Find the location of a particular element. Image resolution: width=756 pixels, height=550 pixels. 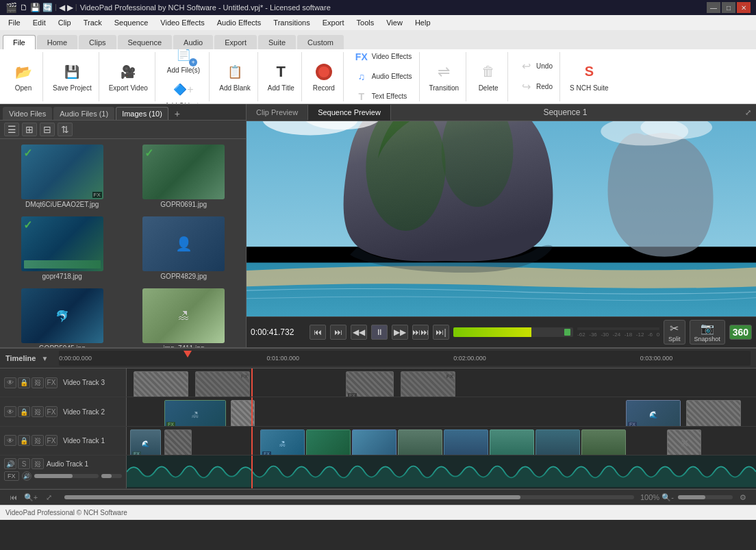

text-effects-button: T Text Effects is located at coordinates (383, 96).